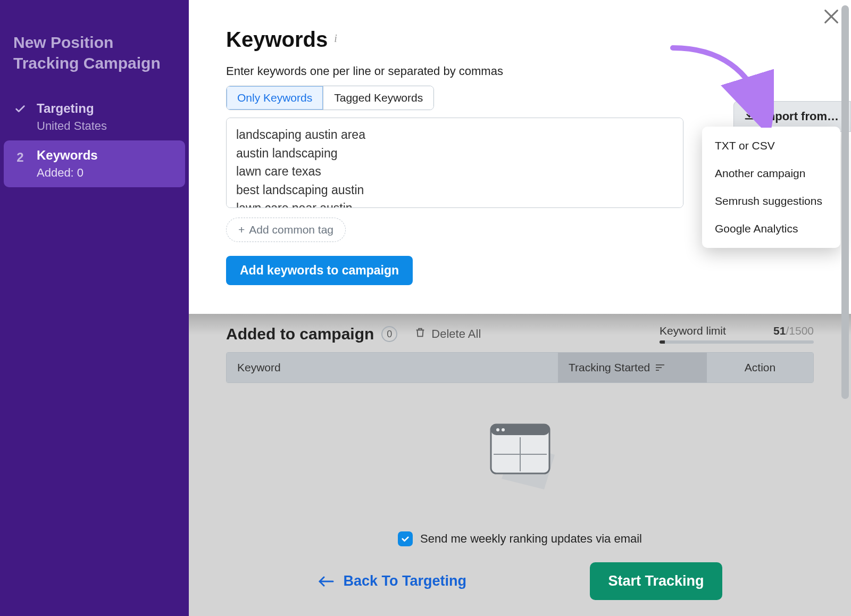 The image size is (851, 616). What do you see at coordinates (771, 173) in the screenshot?
I see `import-option-another-campaign: Another campaign` at bounding box center [771, 173].